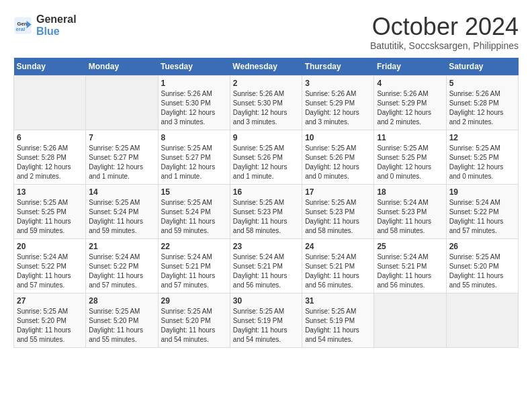  What do you see at coordinates (410, 192) in the screenshot?
I see `day-number: 18` at bounding box center [410, 192].